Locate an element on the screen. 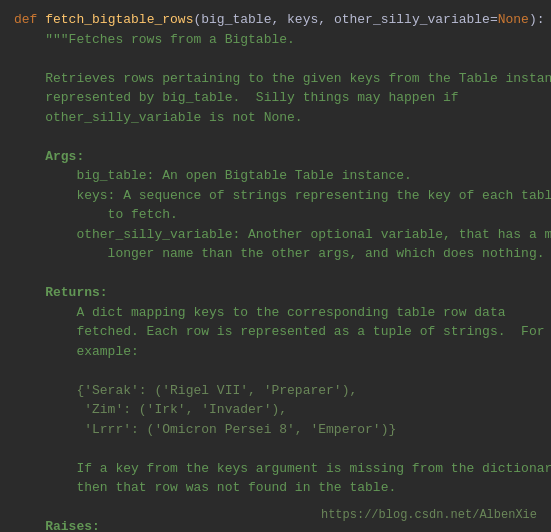 Image resolution: width=551 pixels, height=532 pixels. code-token: fetched. Each row is represented as a tu… is located at coordinates (280, 332).